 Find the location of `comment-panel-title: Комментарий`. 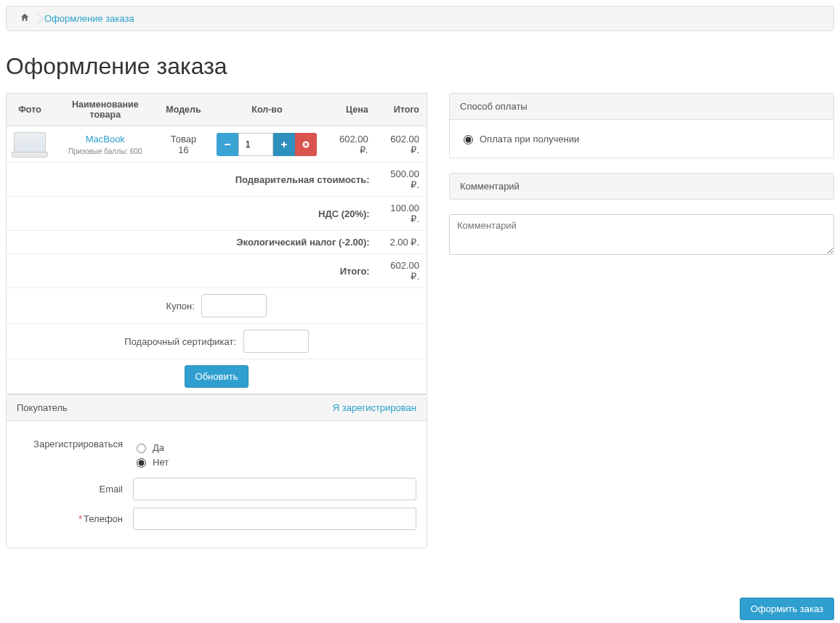

comment-panel-title: Комментарий is located at coordinates (490, 186).